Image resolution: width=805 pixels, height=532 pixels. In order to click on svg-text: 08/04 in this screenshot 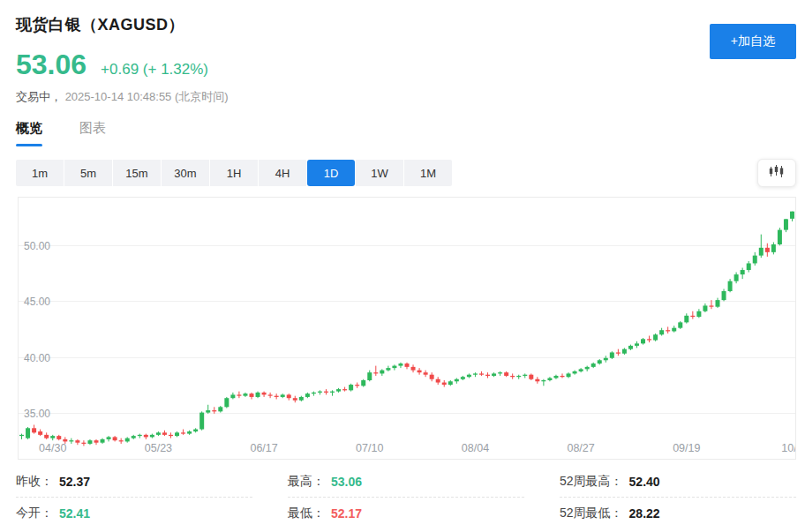, I will do `click(475, 448)`.